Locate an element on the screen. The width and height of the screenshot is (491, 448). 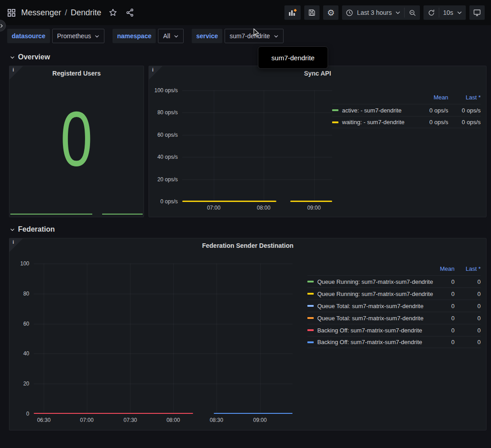
time-range-picker: Last 3 hours is located at coordinates (373, 13).